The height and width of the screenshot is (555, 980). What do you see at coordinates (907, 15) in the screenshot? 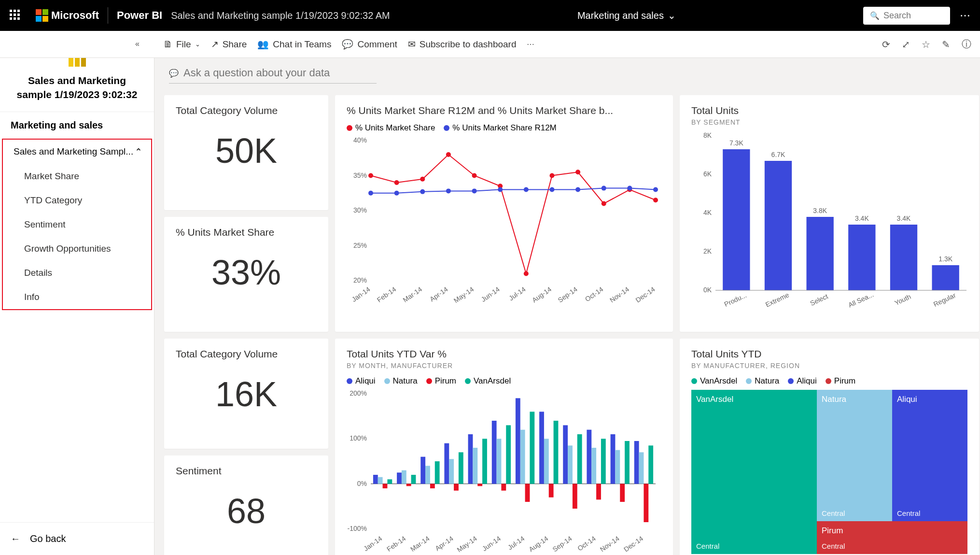
I see `search-input: 🔍` at bounding box center [907, 15].